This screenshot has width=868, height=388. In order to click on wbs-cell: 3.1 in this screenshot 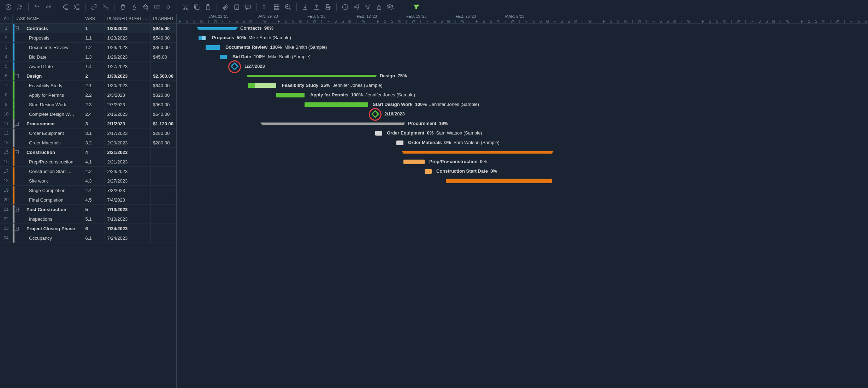, I will do `click(94, 133)`.